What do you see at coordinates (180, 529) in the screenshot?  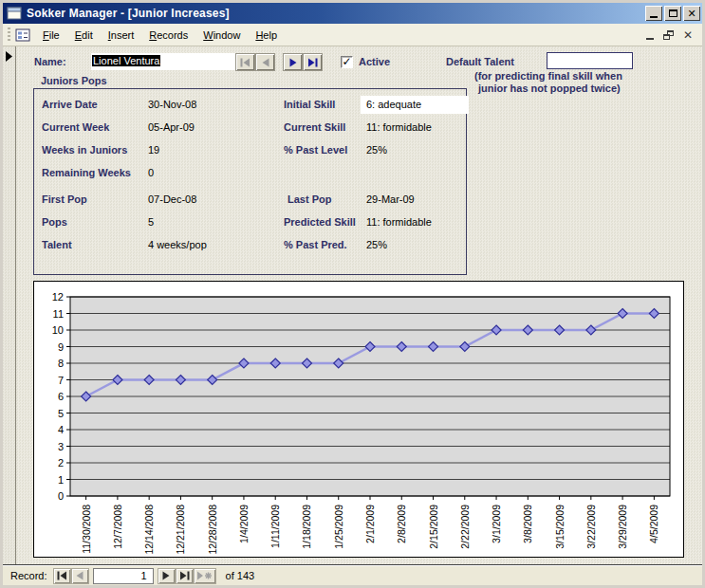 I see `svg-text: 12/21/2008` at bounding box center [180, 529].